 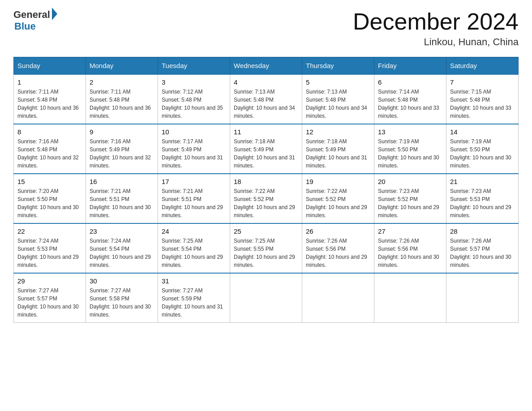 What do you see at coordinates (122, 248) in the screenshot?
I see `calendar-cell: 23Sunrise: 7:24 AMSunset: 5:54 PMDayligh…` at bounding box center [122, 248].